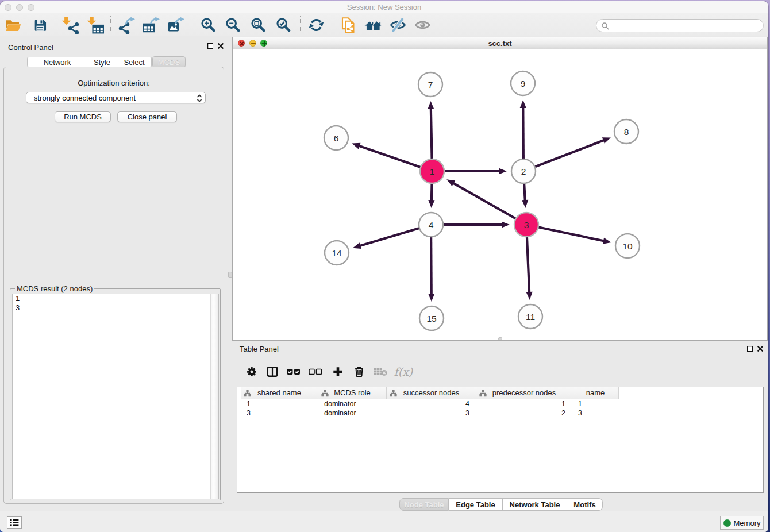  I want to click on delete-table-button, so click(380, 372).